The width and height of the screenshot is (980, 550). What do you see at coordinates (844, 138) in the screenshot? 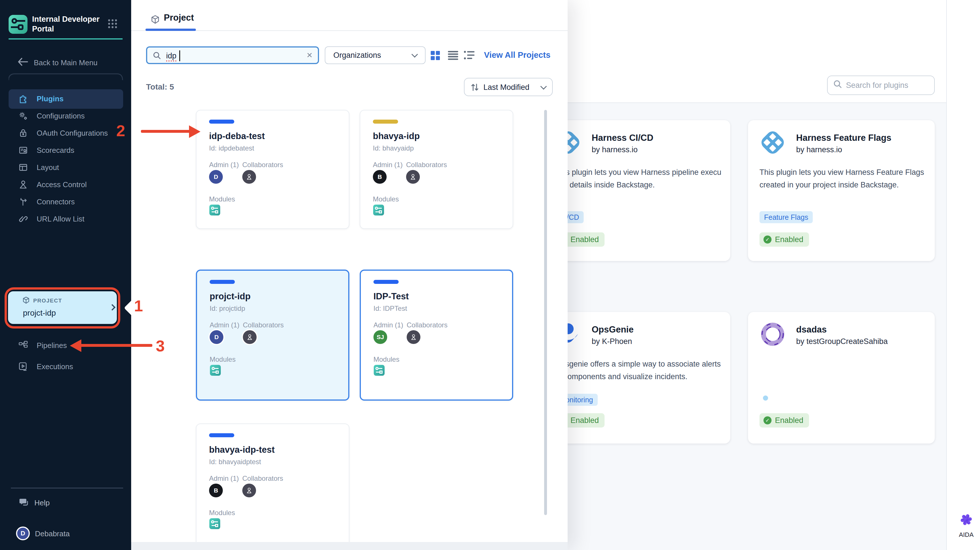
I see `plugin-title: Harness Feature Flags` at bounding box center [844, 138].